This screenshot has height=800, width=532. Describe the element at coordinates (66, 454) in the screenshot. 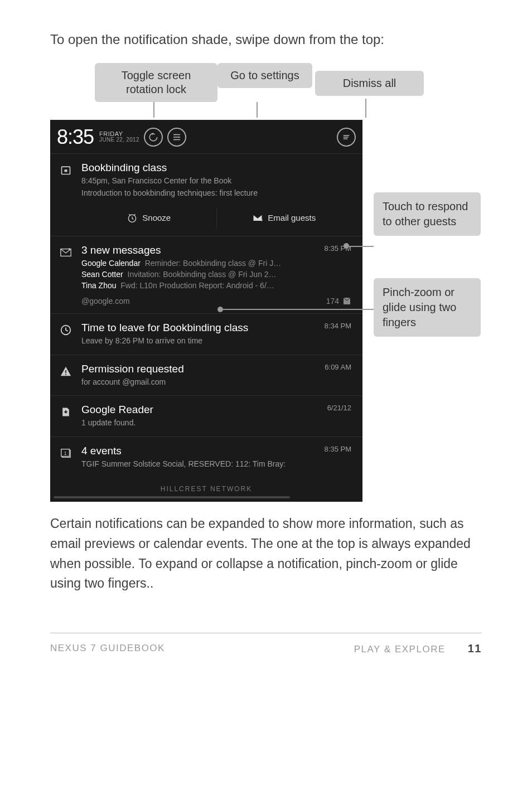

I see `svg-text: 1` at that location.